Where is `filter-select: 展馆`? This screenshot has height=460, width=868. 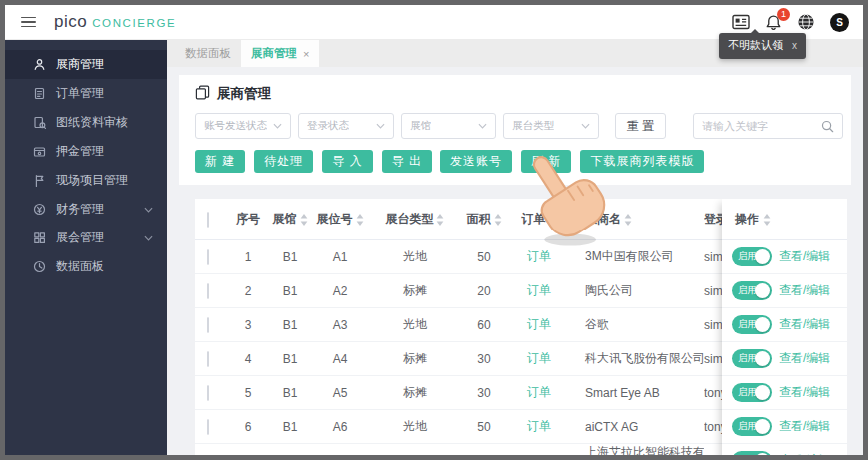
filter-select: 展馆 is located at coordinates (448, 126).